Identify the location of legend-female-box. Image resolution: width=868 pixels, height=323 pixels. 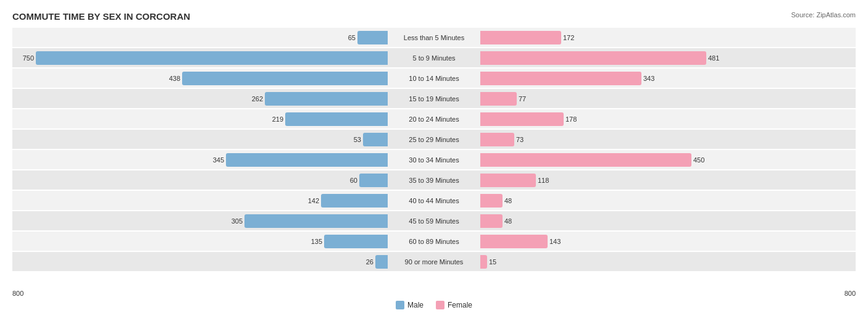
(440, 305).